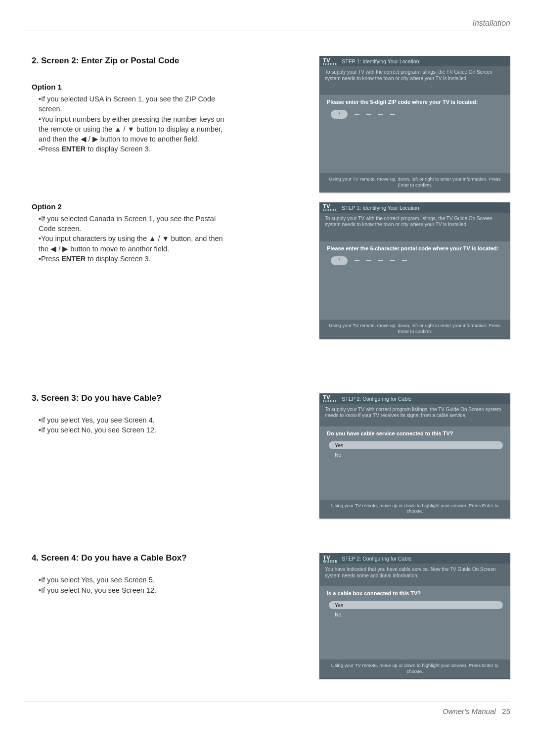 The height and width of the screenshot is (756, 534). I want to click on osd-panel-postal: TV GUIDE STEP 1: Identifying Your Locati…, so click(415, 271).